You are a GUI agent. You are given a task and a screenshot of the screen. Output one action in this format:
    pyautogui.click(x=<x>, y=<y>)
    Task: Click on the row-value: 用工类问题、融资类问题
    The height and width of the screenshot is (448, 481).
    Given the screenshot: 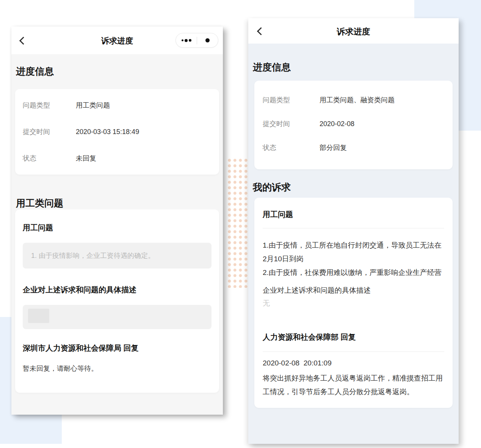 What is the action you would take?
    pyautogui.click(x=357, y=100)
    